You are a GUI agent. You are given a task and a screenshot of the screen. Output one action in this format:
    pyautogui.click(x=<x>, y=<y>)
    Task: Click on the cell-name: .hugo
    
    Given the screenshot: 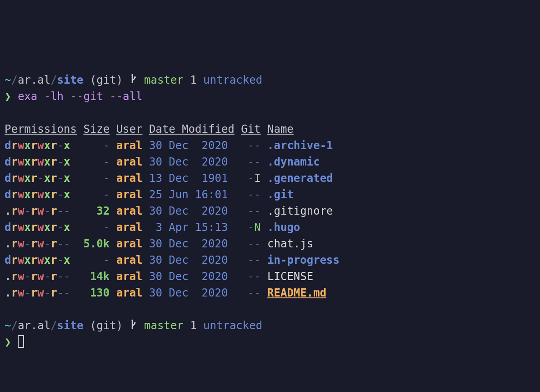 What is the action you would take?
    pyautogui.click(x=284, y=227)
    